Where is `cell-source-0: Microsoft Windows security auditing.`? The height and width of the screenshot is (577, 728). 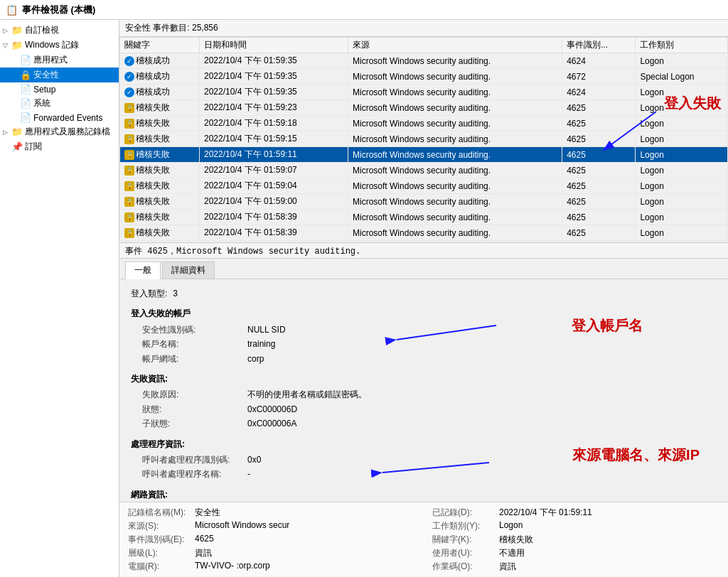
cell-source-0: Microsoft Windows security auditing. is located at coordinates (455, 61).